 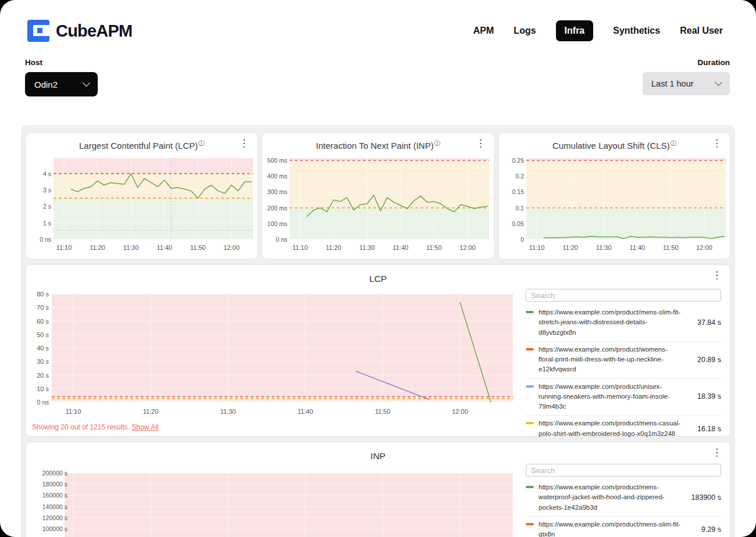 I want to click on svg-text: 0.1, so click(x=520, y=208).